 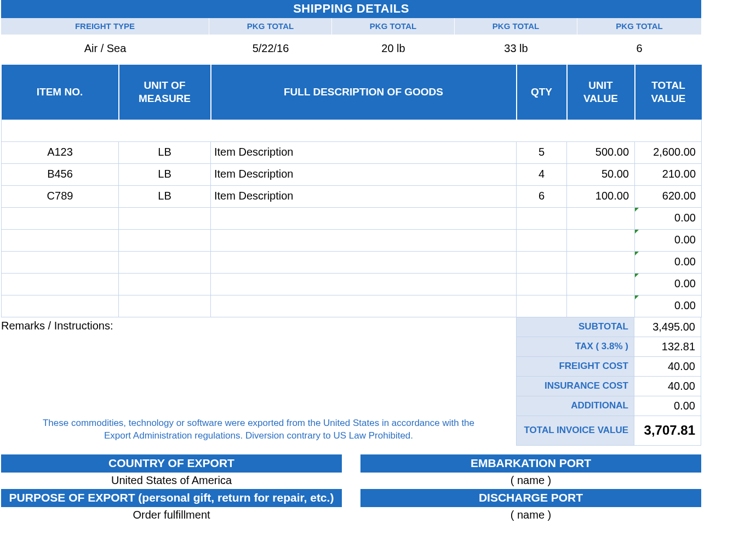 What do you see at coordinates (575, 431) in the screenshot?
I see `total-invoice-label: TOTAL INVOICE VALUE` at bounding box center [575, 431].